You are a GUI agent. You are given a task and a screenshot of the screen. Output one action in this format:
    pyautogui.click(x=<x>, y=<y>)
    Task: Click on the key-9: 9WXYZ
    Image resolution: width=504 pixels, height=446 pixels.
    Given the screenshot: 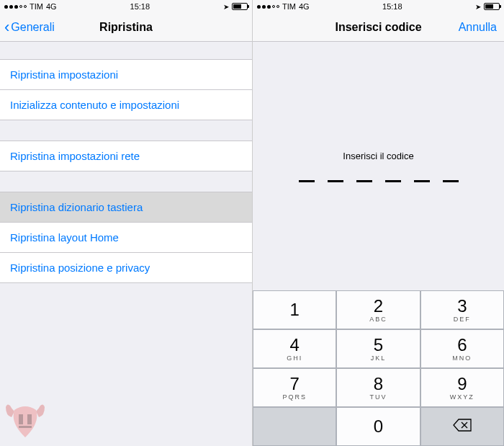 What is the action you would take?
    pyautogui.click(x=462, y=388)
    